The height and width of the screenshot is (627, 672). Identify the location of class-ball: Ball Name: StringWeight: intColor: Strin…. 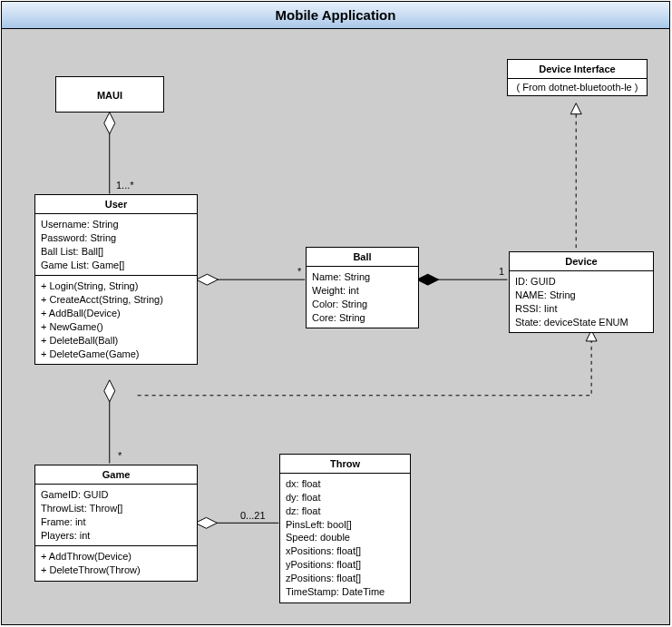
(363, 288).